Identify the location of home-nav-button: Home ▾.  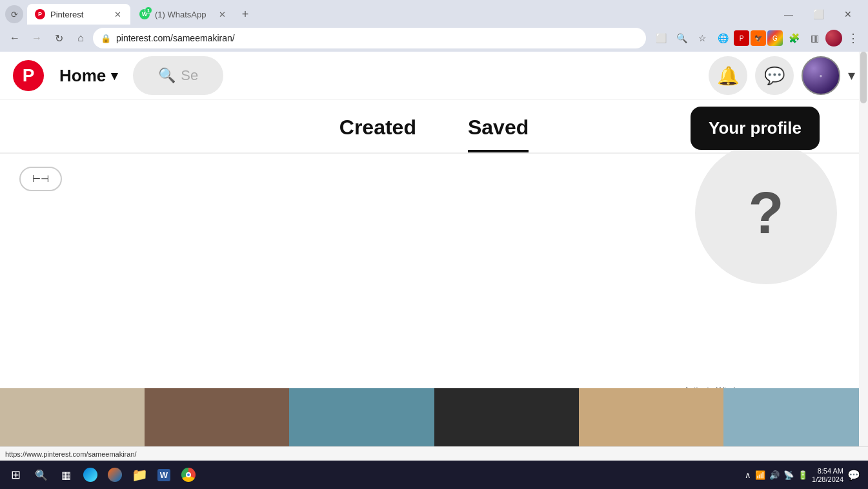
(88, 76).